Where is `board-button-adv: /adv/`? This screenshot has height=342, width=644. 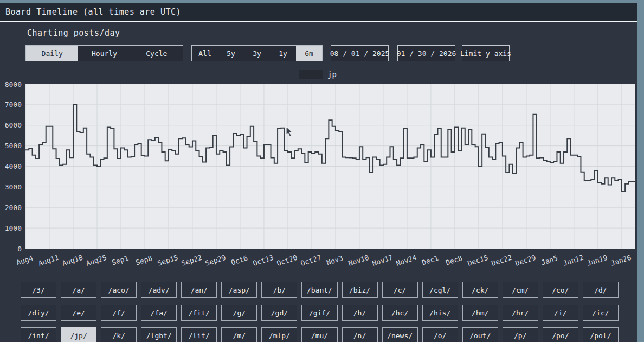
board-button-adv: /adv/ is located at coordinates (159, 290).